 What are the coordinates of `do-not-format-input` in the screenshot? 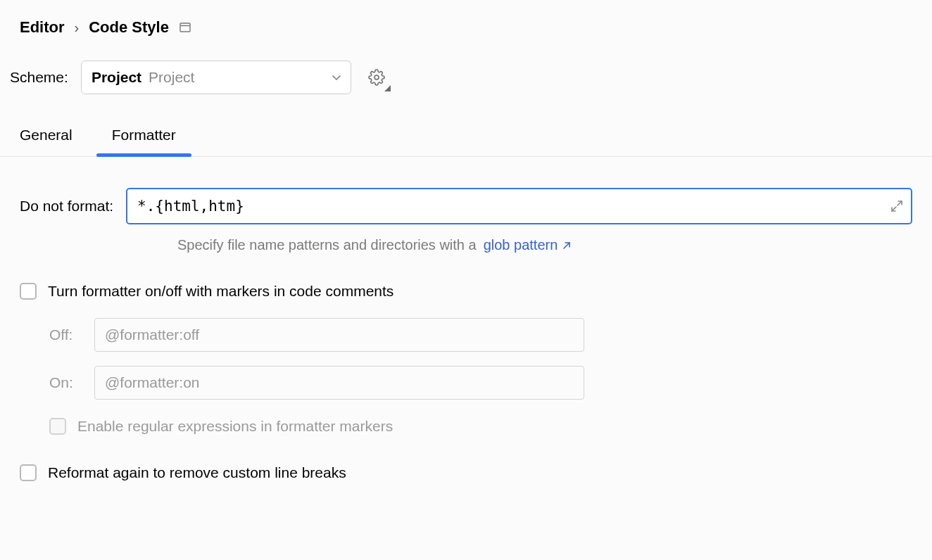 It's located at (519, 206).